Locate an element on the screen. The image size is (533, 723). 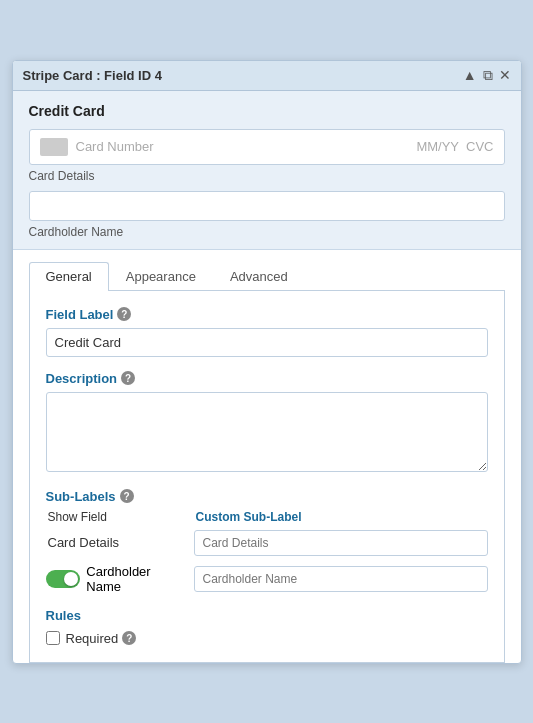
sublabel-row-card-details: Card Details is located at coordinates (267, 543).